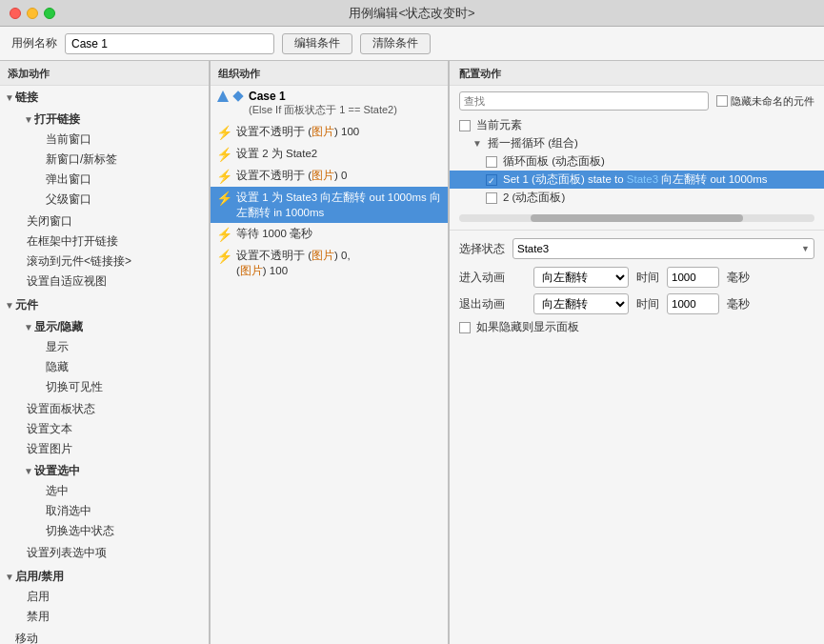 This screenshot has height=644, width=824. Describe the element at coordinates (395, 44) in the screenshot. I see `clear-condition-button: 清除条件` at that location.